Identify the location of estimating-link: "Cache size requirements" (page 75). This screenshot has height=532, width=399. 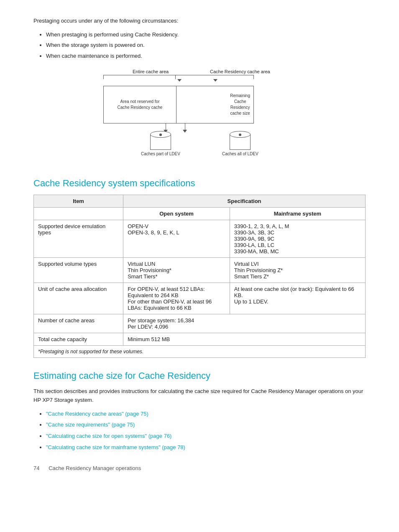
(90, 424).